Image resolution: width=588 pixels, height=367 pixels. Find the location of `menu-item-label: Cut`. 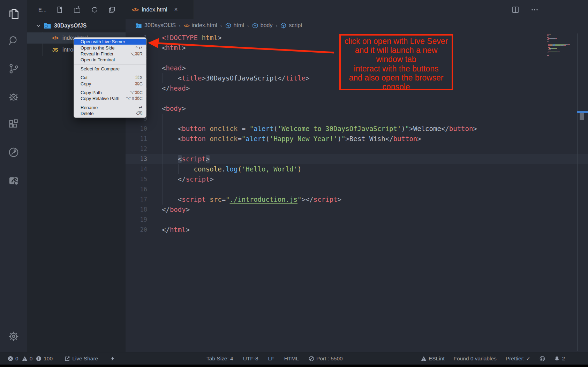

menu-item-label: Cut is located at coordinates (108, 77).